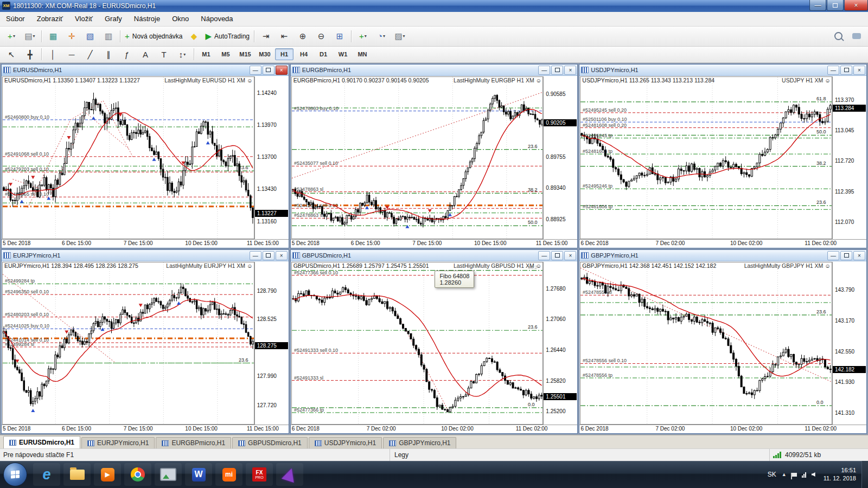 The image size is (868, 488). What do you see at coordinates (850, 158) in the screenshot?
I see `chart-price-axis: 113.370113.045112.720112.395112.070113.2…` at bounding box center [850, 158].